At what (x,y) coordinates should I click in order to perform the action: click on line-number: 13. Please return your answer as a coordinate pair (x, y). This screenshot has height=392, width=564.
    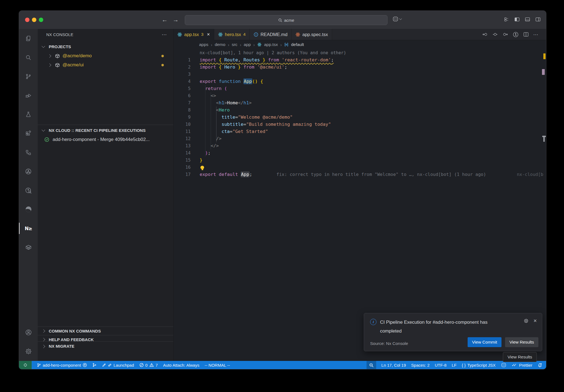
    Looking at the image, I should click on (182, 146).